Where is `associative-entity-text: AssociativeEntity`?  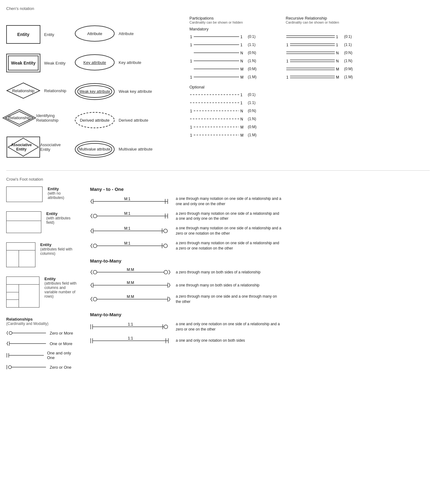
associative-entity-text: AssociativeEntity is located at coordinates (21, 147).